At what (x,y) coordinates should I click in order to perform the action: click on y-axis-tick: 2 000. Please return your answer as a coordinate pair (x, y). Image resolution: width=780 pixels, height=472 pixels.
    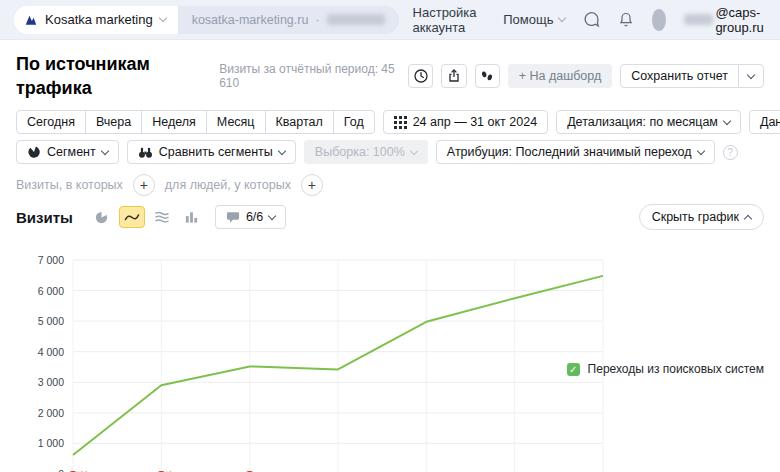
    Looking at the image, I should click on (40, 413).